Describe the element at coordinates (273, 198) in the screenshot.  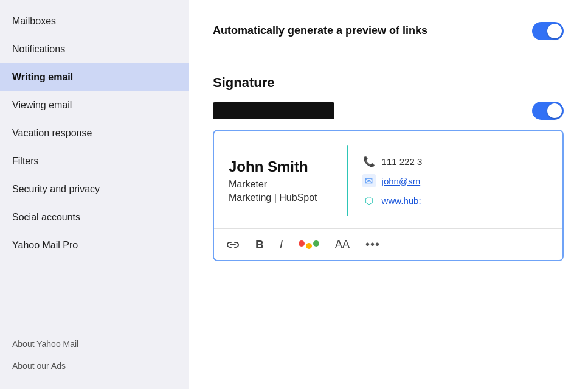
I see `sig-company: Marketing | HubSpot` at that location.